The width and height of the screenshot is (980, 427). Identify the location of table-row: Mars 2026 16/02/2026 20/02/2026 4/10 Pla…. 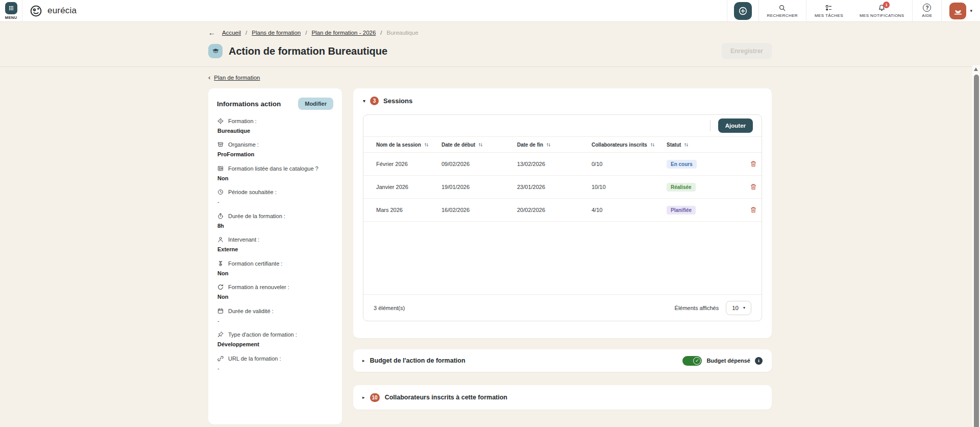
(562, 210).